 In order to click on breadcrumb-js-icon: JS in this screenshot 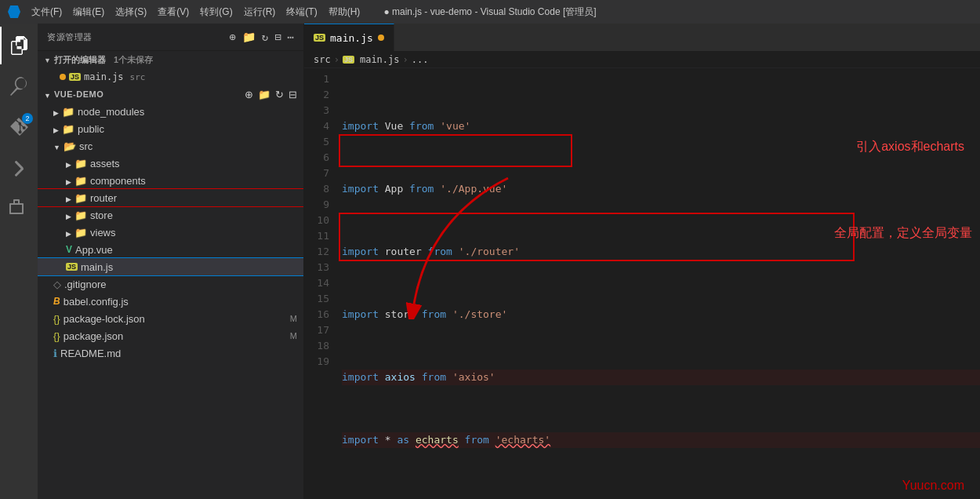, I will do `click(348, 60)`.